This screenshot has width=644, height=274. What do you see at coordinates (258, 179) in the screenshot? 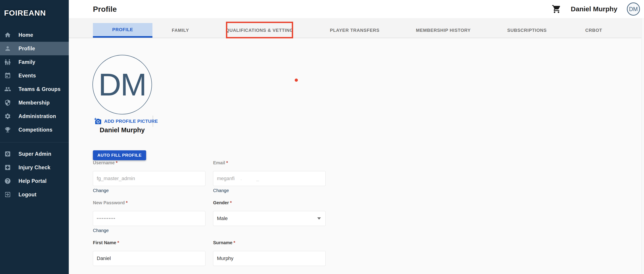
I see `email-redacted-mark: _` at bounding box center [258, 179].